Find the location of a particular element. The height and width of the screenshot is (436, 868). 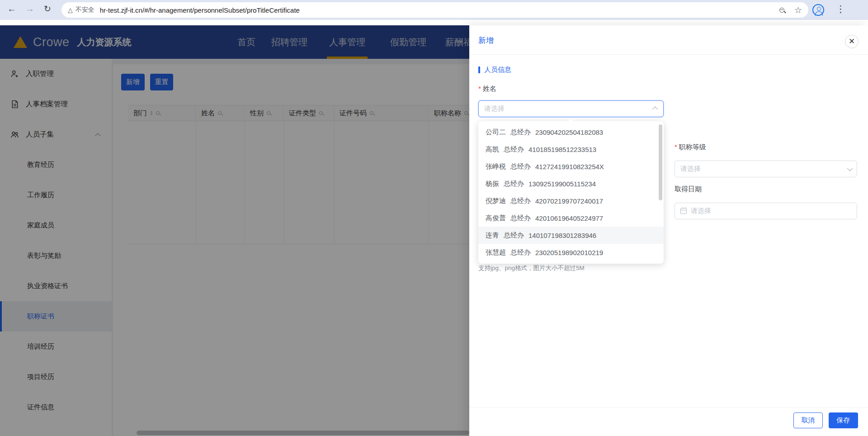

profile-avatar-icon is located at coordinates (818, 10).